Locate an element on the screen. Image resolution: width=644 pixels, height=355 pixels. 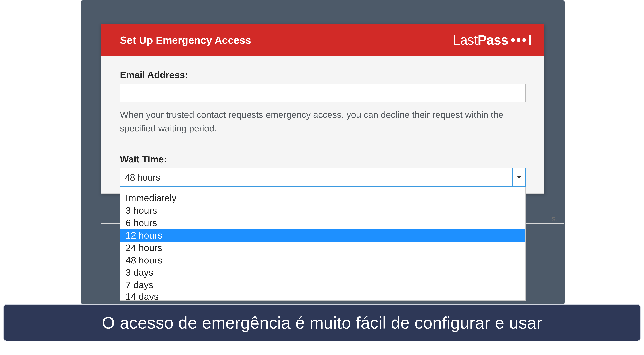
email-label: Email Address: is located at coordinates (323, 75).